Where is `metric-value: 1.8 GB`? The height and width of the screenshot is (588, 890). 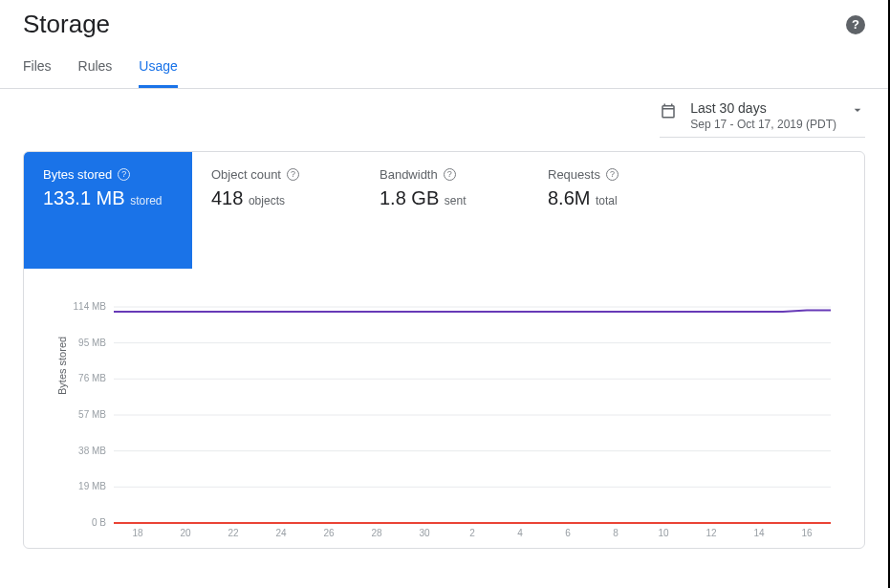
metric-value: 1.8 GB is located at coordinates (409, 198).